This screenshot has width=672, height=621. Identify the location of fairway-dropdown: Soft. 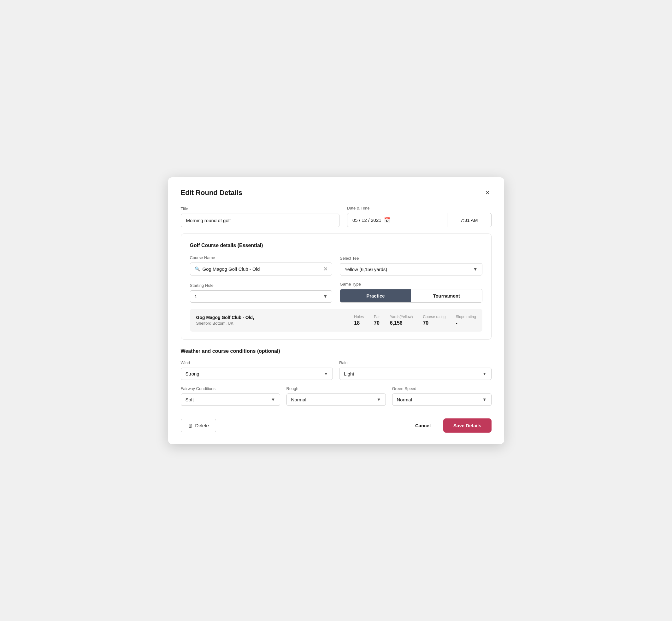
(230, 400).